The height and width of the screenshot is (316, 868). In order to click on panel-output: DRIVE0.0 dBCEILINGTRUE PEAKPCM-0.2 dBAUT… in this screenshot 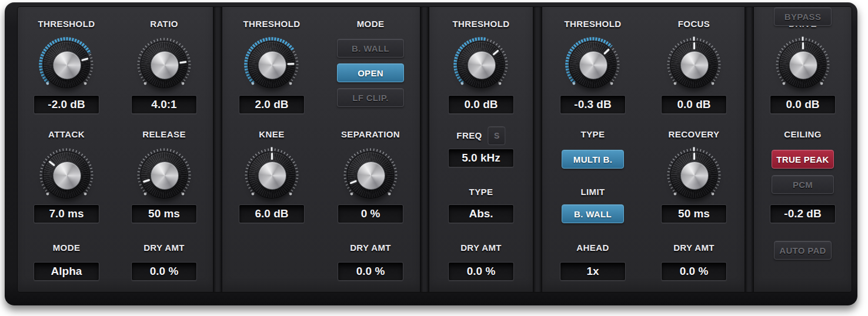, I will do `click(803, 149)`.